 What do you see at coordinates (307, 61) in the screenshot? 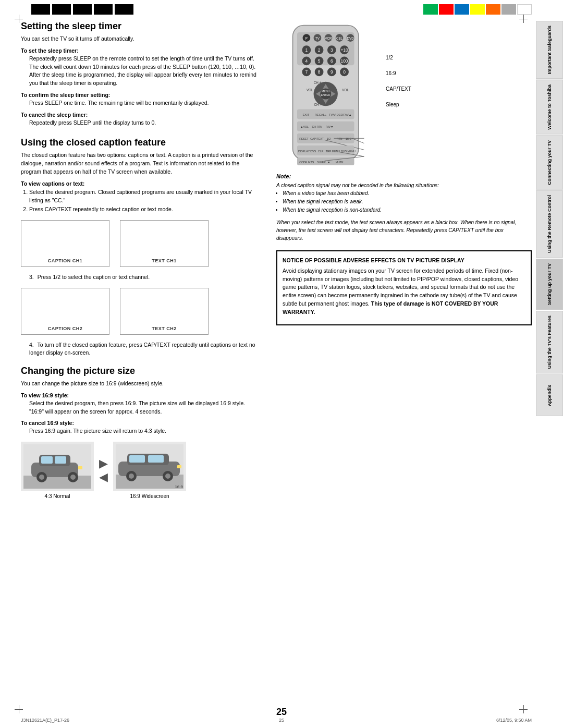
I see `svg-text: 4` at bounding box center [307, 61].